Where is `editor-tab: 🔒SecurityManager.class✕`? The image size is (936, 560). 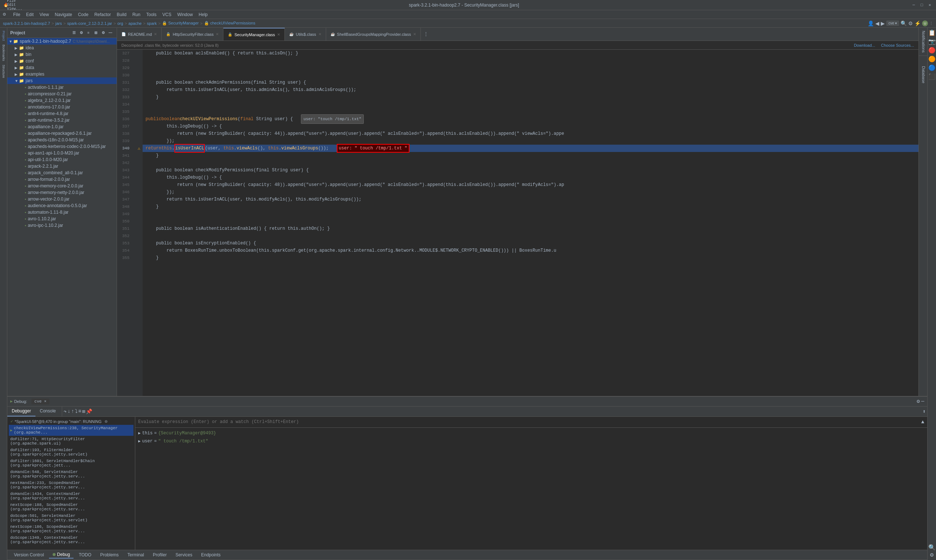
editor-tab: 🔒SecurityManager.class✕ is located at coordinates (254, 34).